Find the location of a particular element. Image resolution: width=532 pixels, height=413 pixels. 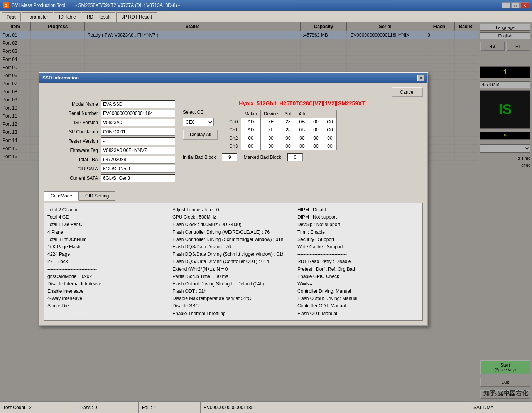

isp-checksum-label: ISP Checksum is located at coordinates (71, 132).